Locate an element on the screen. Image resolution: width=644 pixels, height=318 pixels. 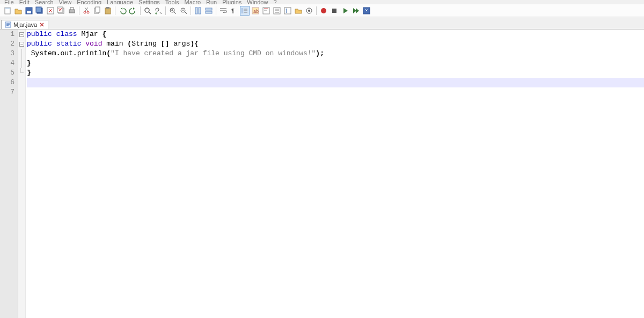
save-icon is located at coordinates (29, 11).